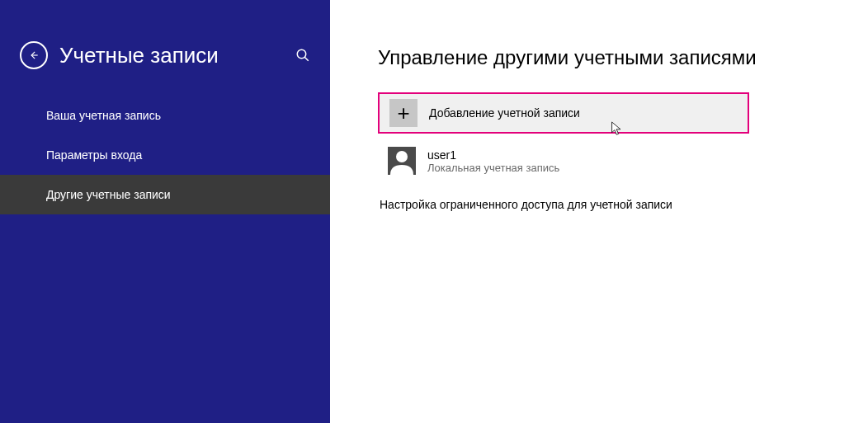  I want to click on user-text: user1 Локальная учетная запись, so click(493, 162).